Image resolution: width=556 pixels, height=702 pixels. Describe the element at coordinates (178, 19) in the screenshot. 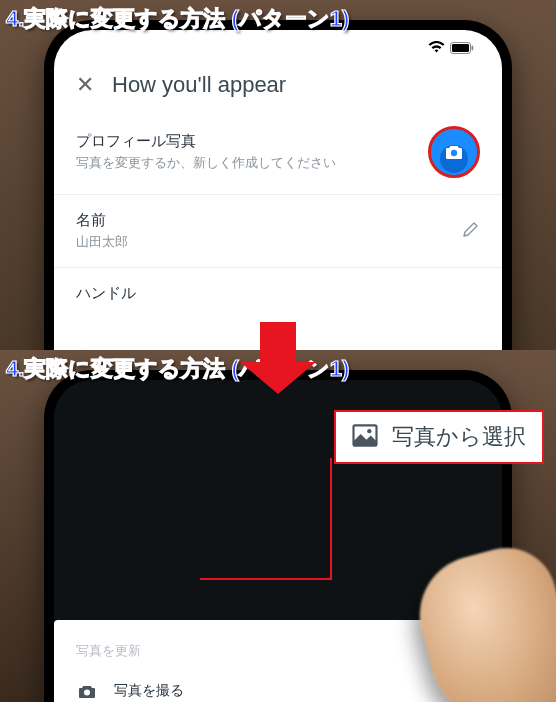

I see `section-title-top: 4.実際に変更する方法 (パターン1)` at that location.